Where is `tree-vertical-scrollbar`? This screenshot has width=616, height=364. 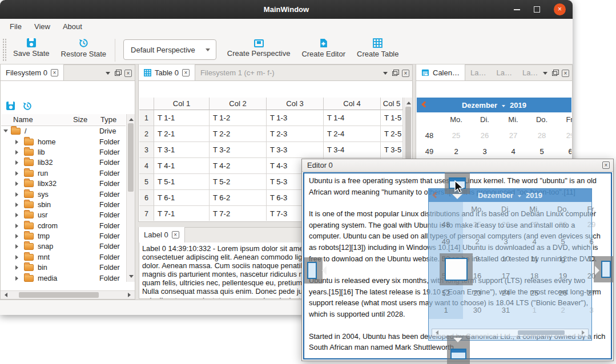
tree-vertical-scrollbar is located at coordinates (130, 198).